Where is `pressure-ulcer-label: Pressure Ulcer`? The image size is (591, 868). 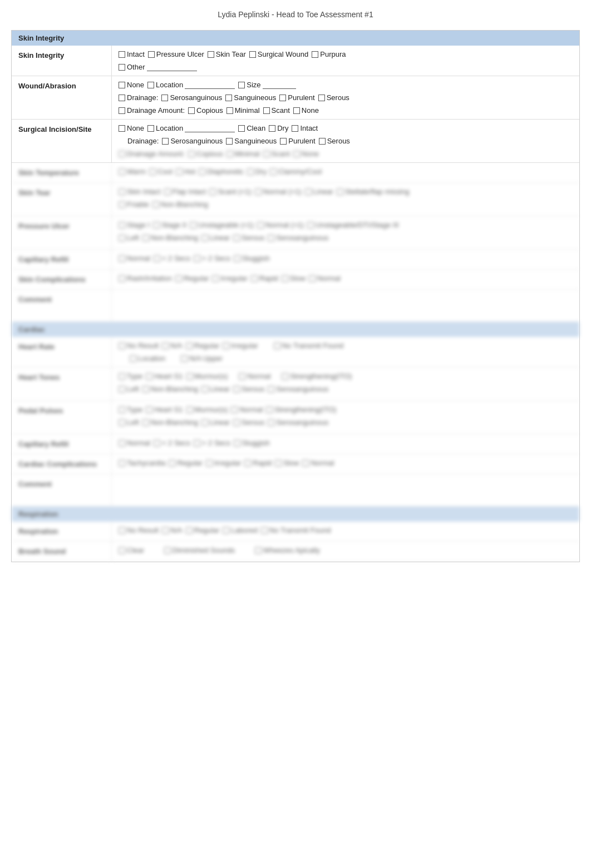 pressure-ulcer-label: Pressure Ulcer is located at coordinates (62, 232).